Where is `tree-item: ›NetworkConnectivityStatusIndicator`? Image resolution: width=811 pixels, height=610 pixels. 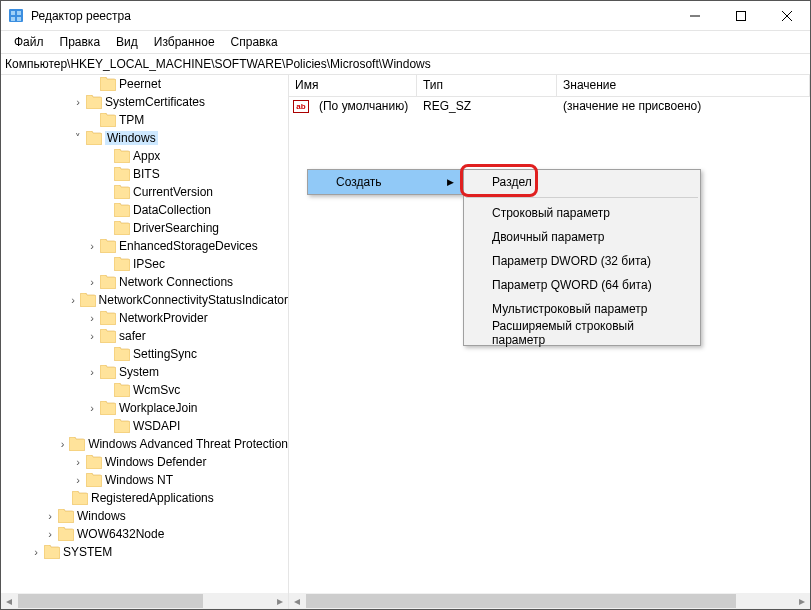 tree-item: ›NetworkConnectivityStatusIndicator is located at coordinates (144, 300).